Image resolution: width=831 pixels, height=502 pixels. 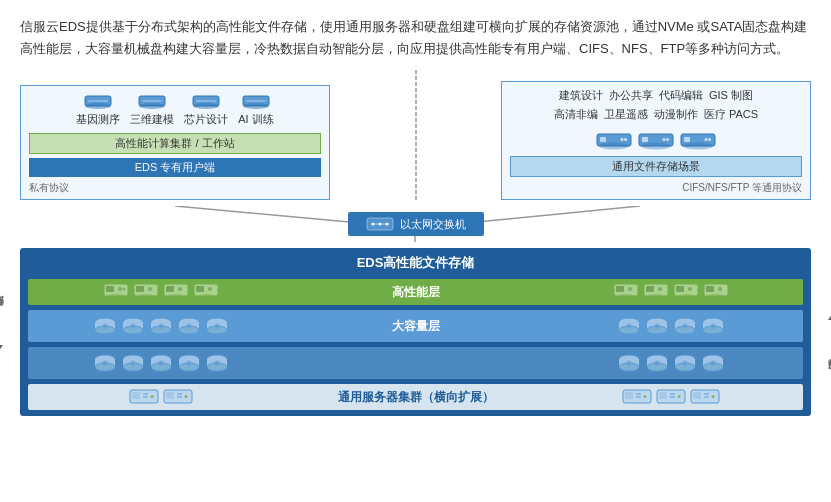 I want to click on disk-icon-ai, so click(x=256, y=101).